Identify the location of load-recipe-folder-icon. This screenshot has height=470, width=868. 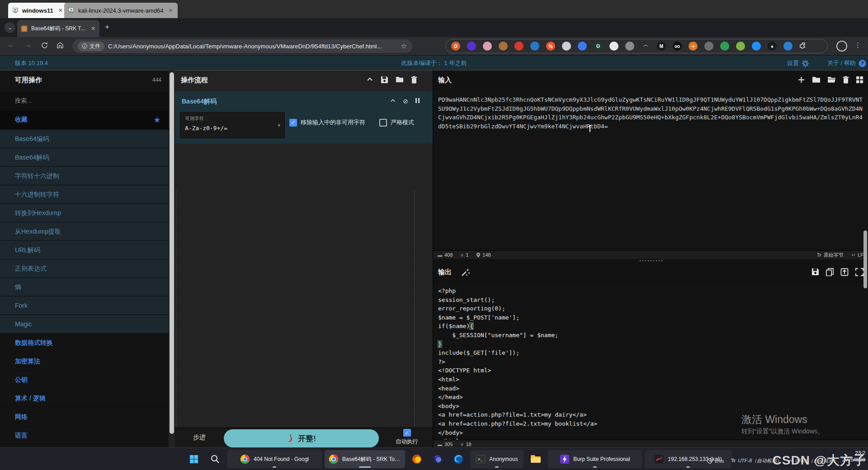
(400, 80).